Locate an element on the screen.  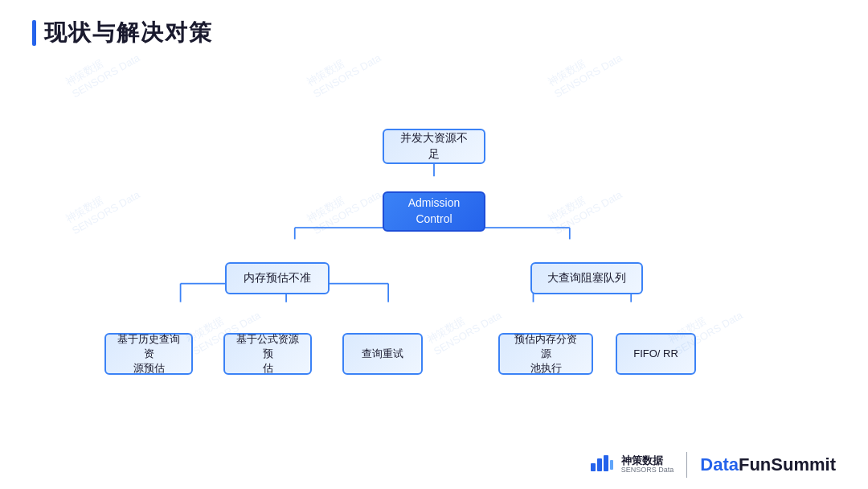
page-title-area: 现状与解决对策 is located at coordinates (122, 33).